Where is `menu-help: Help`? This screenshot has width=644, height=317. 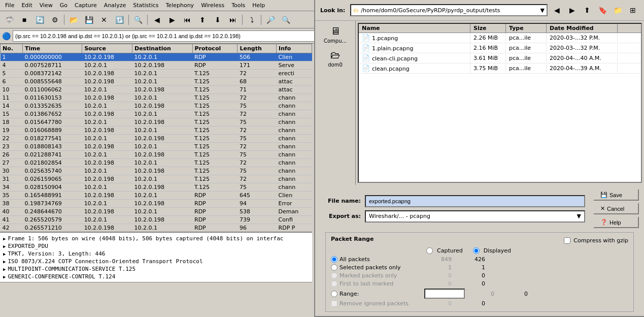 menu-help: Help is located at coordinates (259, 5).